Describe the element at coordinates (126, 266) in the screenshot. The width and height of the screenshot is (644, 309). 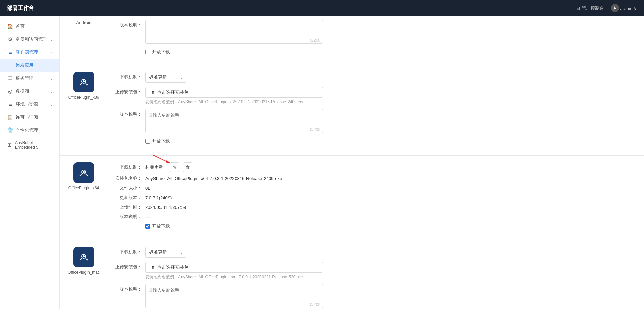
I see `mac-upload-label: 上传安装包：` at that location.